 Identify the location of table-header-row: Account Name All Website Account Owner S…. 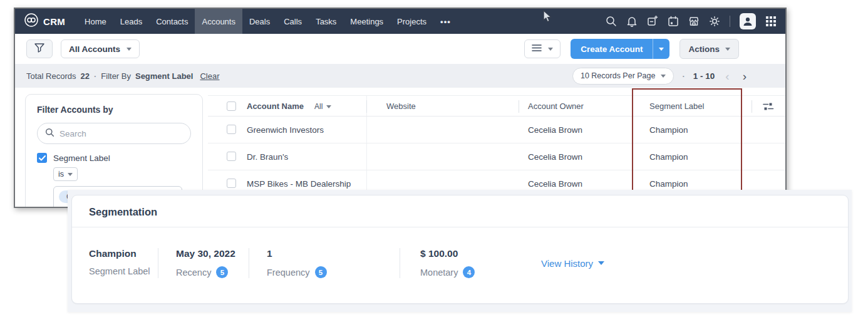
(497, 106).